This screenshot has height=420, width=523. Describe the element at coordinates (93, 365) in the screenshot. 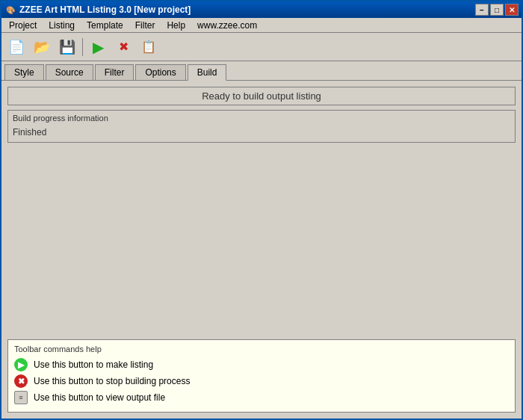

I see `help-make-text: Use this button to make listing` at that location.